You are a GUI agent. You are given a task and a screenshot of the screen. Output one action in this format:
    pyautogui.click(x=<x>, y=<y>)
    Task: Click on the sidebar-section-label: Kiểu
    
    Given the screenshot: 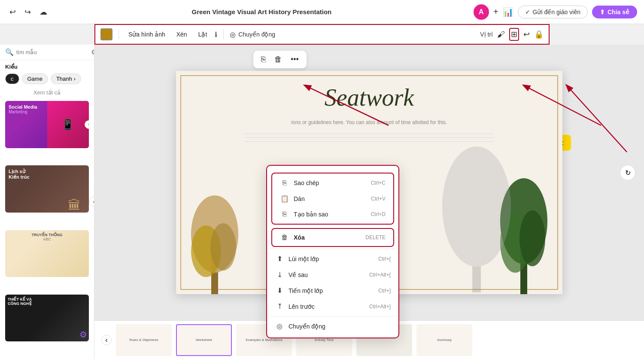 What is the action you would take?
    pyautogui.click(x=47, y=67)
    